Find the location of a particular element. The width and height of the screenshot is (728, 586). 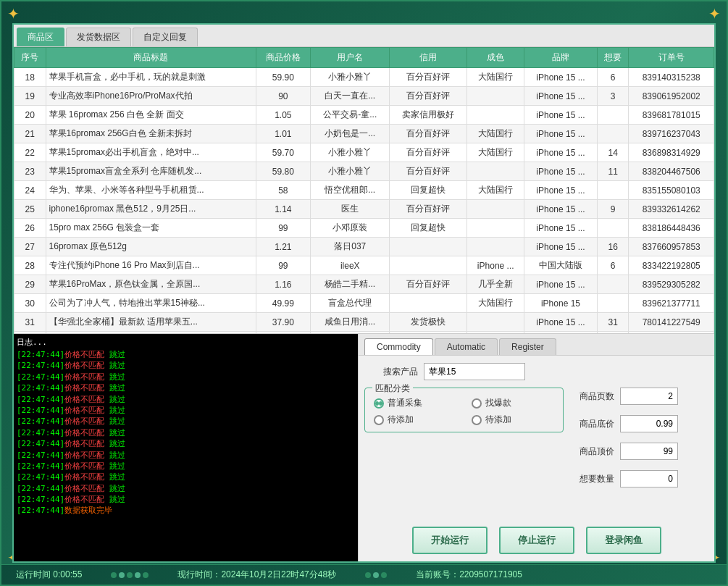

page-count-input is located at coordinates (649, 396).